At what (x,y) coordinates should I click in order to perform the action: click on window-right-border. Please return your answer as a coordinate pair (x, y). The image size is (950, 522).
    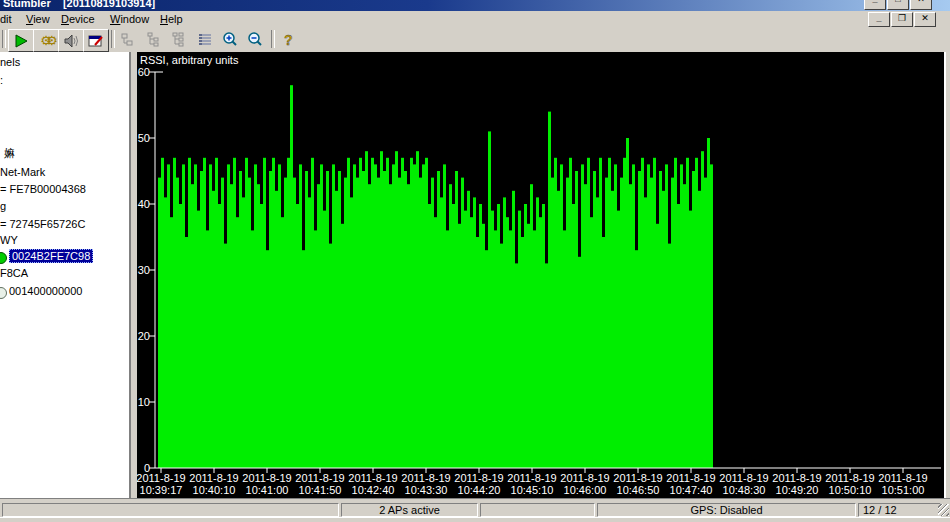
    Looking at the image, I should click on (948, 254).